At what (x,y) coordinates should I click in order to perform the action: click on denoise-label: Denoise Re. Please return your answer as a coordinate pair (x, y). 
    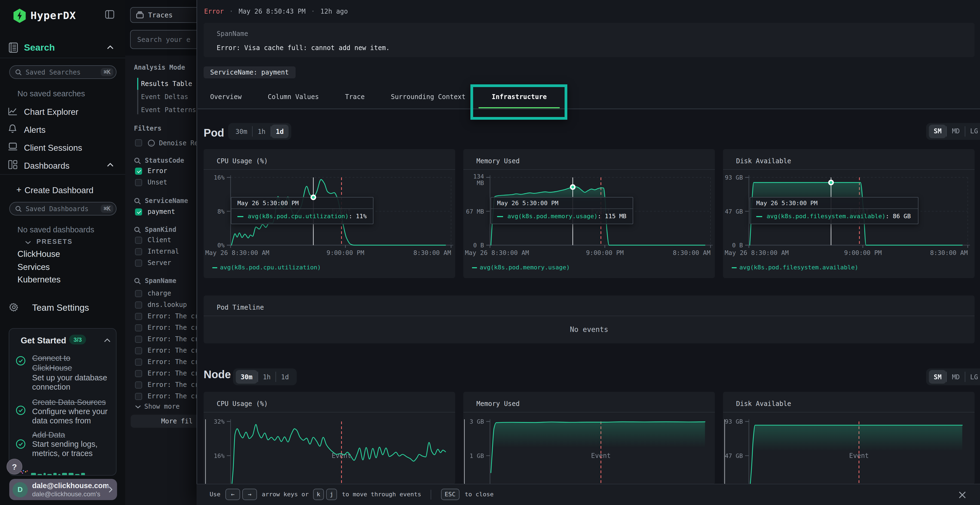
    Looking at the image, I should click on (178, 143).